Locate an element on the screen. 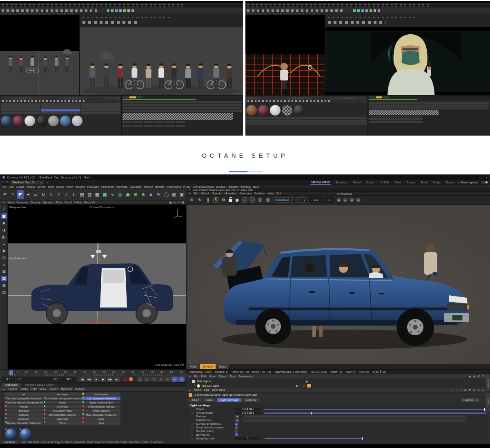 This screenshot has width=490, height=448. attribute-corner-icon: ↑ is located at coordinates (461, 390).